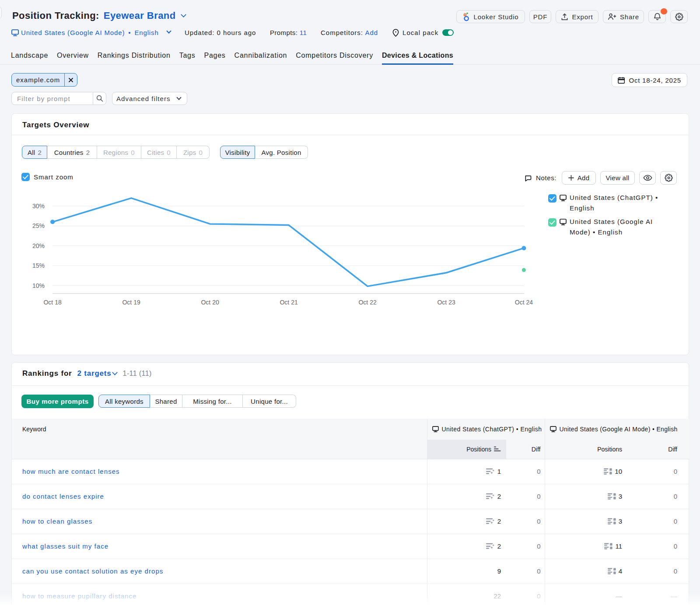 The image size is (700, 605). What do you see at coordinates (524, 302) in the screenshot?
I see `svg-text: Oct 24` at bounding box center [524, 302].